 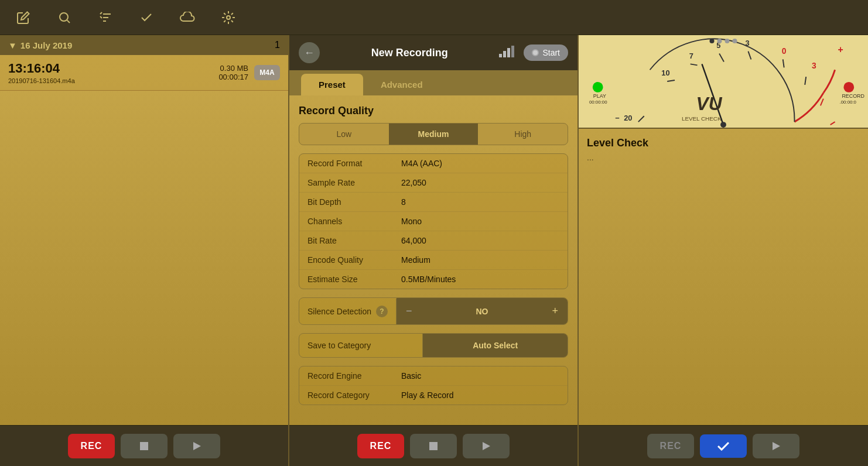 What do you see at coordinates (267, 73) in the screenshot?
I see `recording-format-badge: M4A` at bounding box center [267, 73].